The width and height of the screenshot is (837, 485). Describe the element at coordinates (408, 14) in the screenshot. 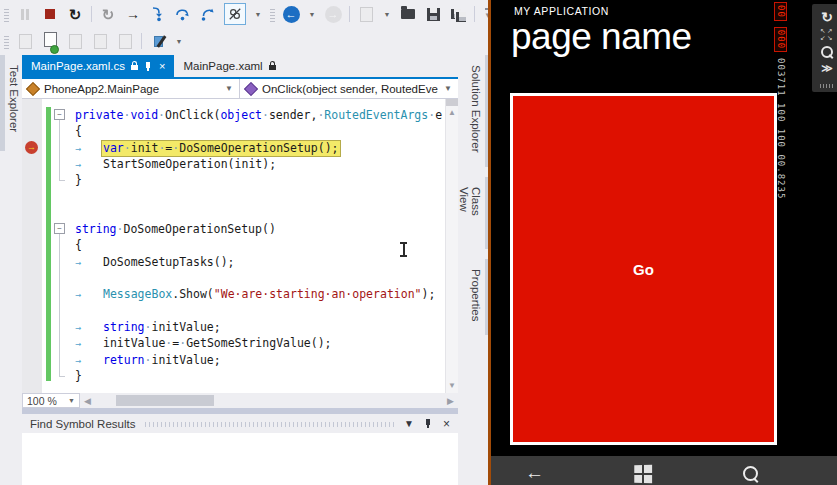

I see `open-file-button` at that location.